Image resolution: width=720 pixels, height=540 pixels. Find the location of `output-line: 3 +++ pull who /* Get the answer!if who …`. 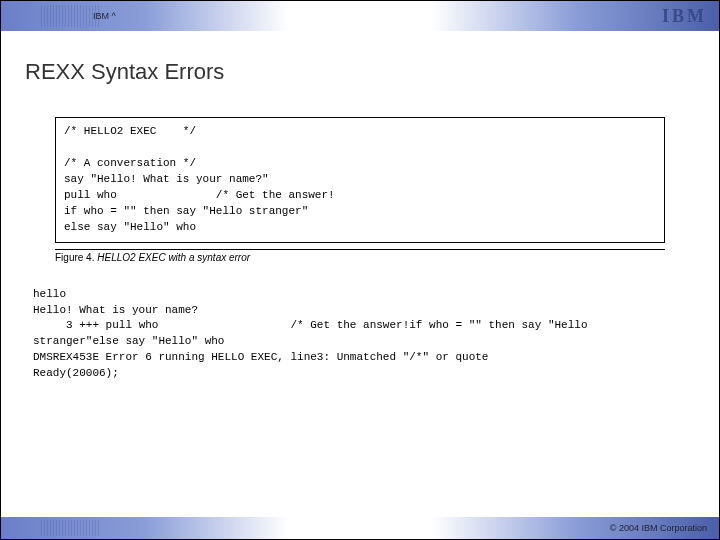

output-line: 3 +++ pull who /* Get the answer!if who … is located at coordinates (310, 325).